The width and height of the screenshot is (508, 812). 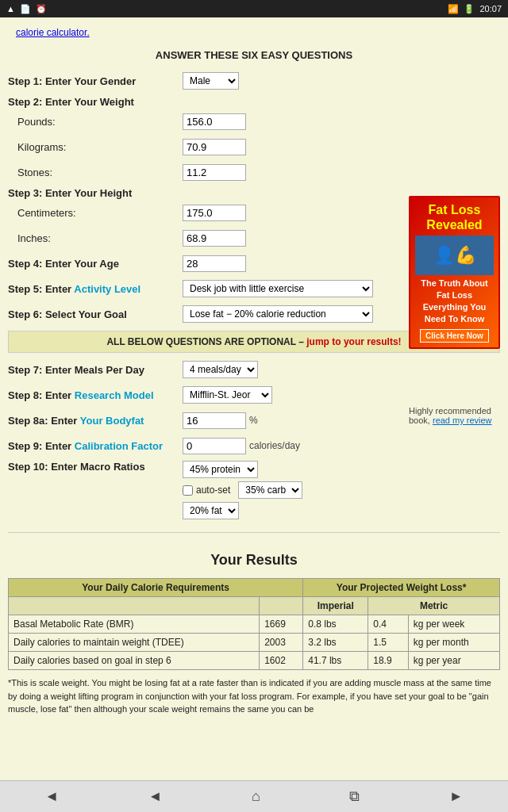 What do you see at coordinates (52, 796) in the screenshot?
I see `nav-back-button: ◄` at bounding box center [52, 796].